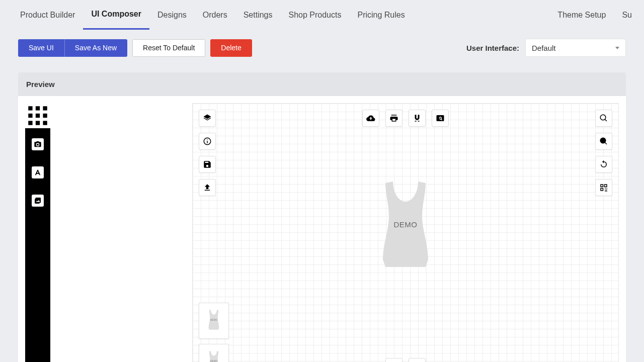 This screenshot has height=362, width=644. What do you see at coordinates (38, 144) in the screenshot?
I see `camera-icon` at bounding box center [38, 144].